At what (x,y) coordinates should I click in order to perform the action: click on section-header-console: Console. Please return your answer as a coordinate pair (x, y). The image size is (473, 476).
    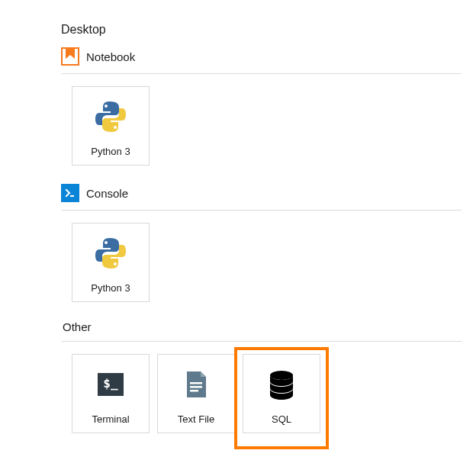
    Looking at the image, I should click on (261, 197).